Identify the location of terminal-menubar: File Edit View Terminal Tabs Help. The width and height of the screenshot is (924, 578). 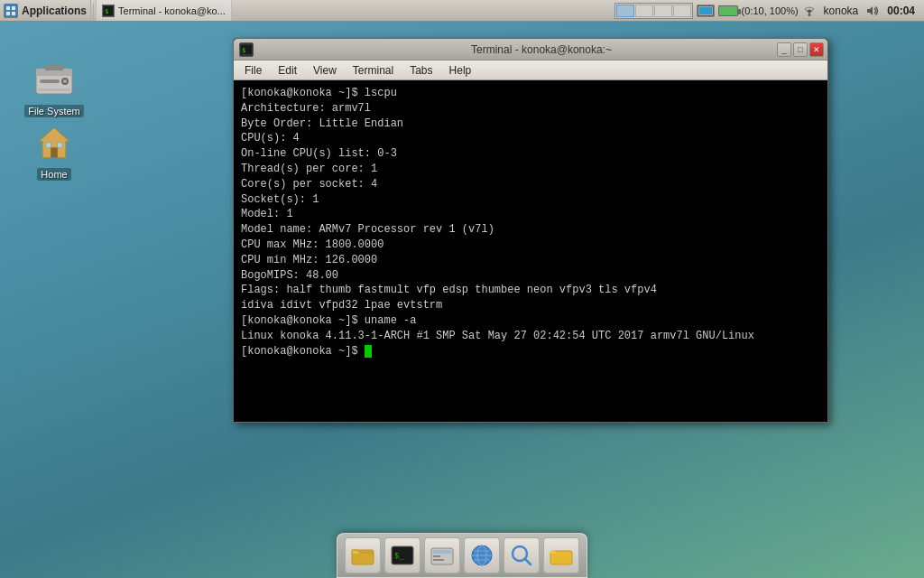
(531, 70).